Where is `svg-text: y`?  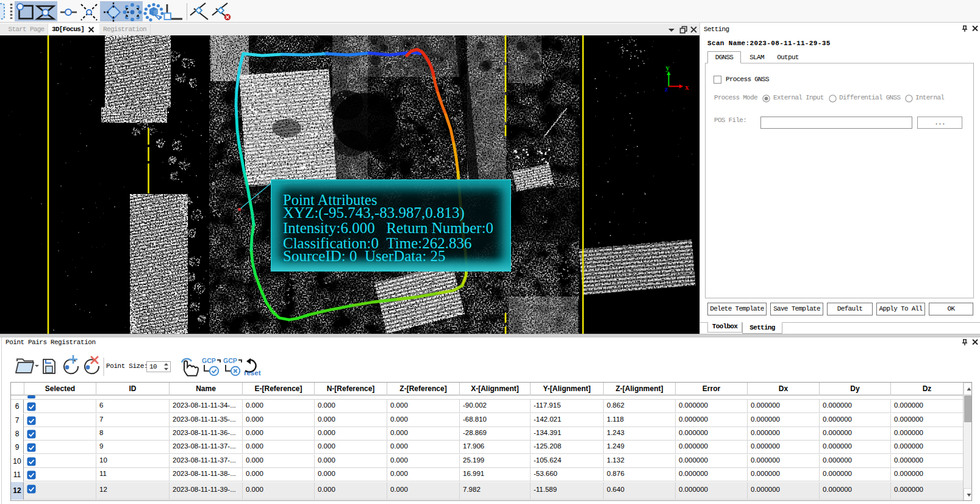 svg-text: y is located at coordinates (668, 67).